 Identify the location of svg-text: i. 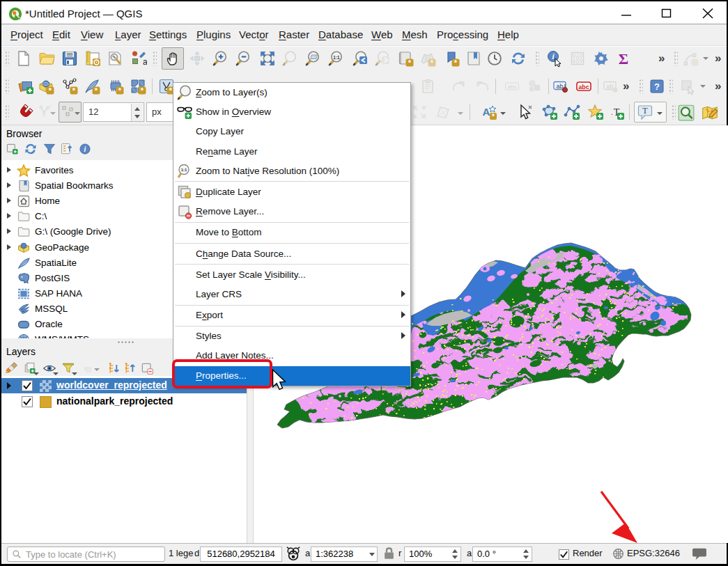
(85, 149).